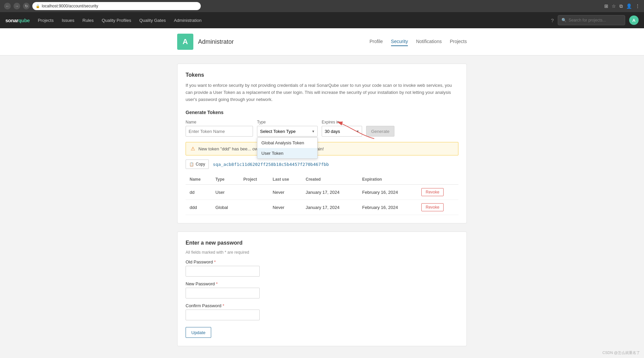 This screenshot has height=358, width=644. Describe the element at coordinates (330, 192) in the screenshot. I see `row1-created: January 17, 2024` at that location.